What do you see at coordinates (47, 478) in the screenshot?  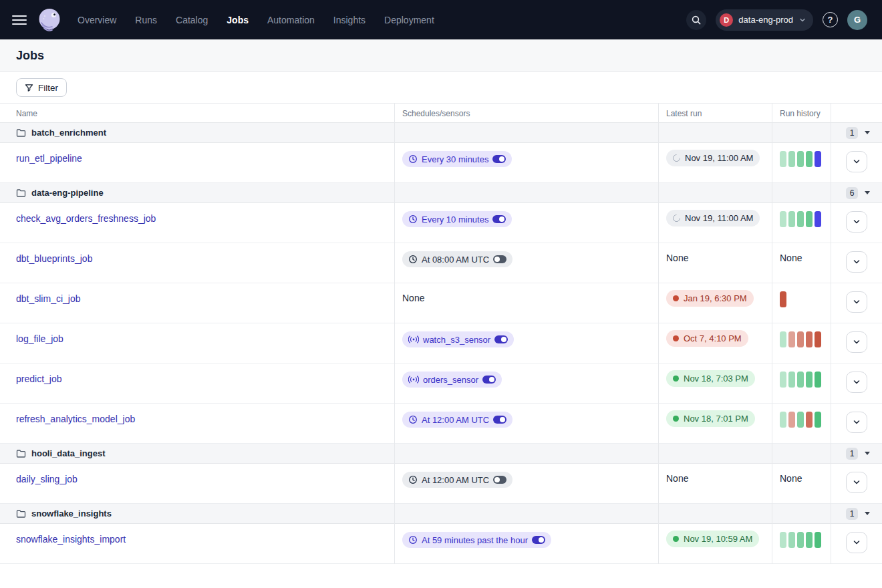 I see `job-name-link: daily_sling_job` at bounding box center [47, 478].